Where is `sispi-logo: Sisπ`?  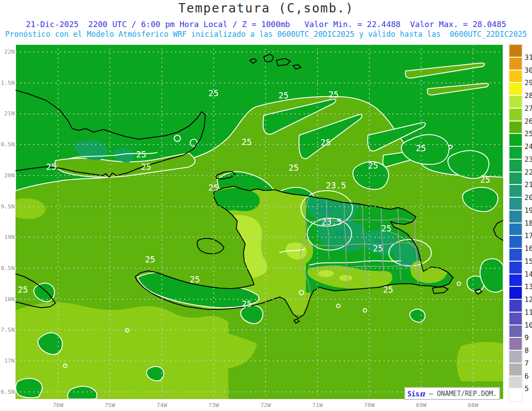 sispi-logo: Sisπ is located at coordinates (416, 394).